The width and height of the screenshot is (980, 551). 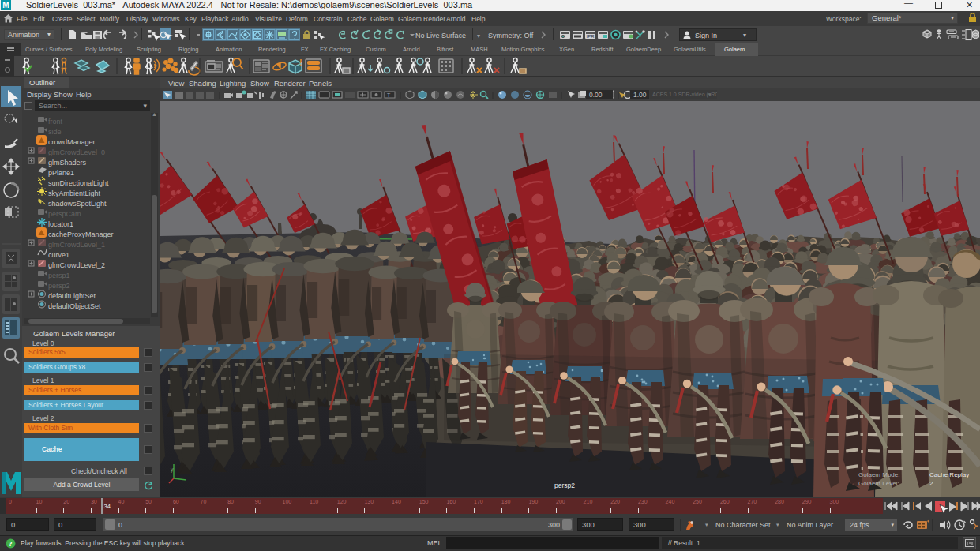 I want to click on svg-text: glmCrowdLevel_0, so click(x=77, y=152).